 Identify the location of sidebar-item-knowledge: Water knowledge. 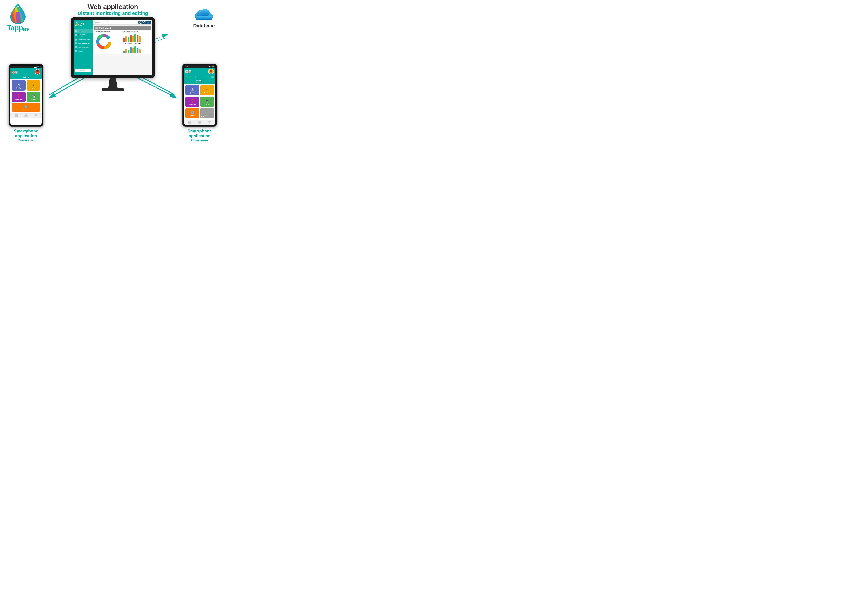
(83, 47).